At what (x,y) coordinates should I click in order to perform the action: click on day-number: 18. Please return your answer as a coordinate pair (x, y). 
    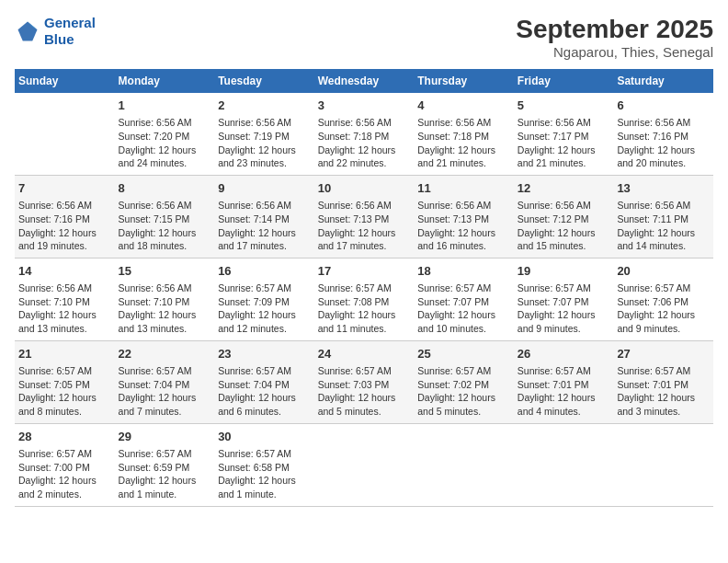
    Looking at the image, I should click on (463, 271).